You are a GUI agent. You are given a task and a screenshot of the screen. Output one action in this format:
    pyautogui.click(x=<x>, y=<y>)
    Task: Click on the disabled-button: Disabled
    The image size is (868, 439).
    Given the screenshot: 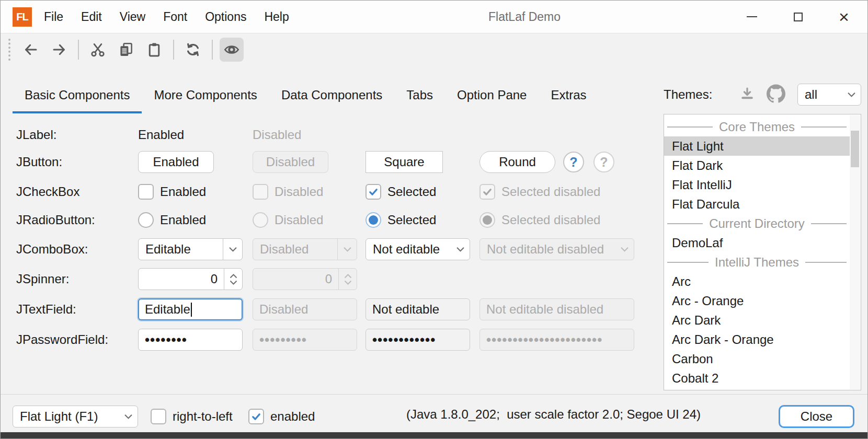 What is the action you would take?
    pyautogui.click(x=291, y=162)
    